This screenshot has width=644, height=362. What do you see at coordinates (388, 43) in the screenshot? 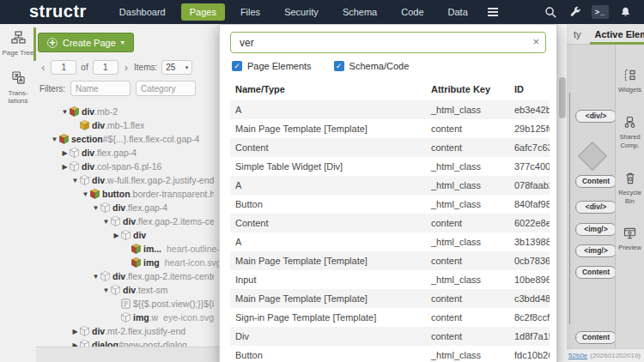
I see `search-input` at bounding box center [388, 43].